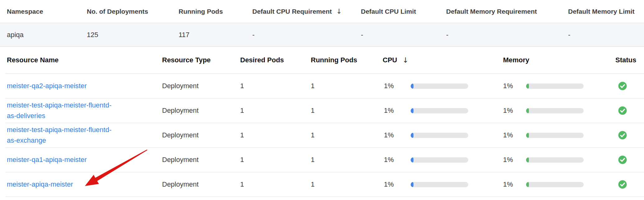  What do you see at coordinates (47, 86) in the screenshot?
I see `resource-link: meister-qa2-apiqa-meister` at bounding box center [47, 86].